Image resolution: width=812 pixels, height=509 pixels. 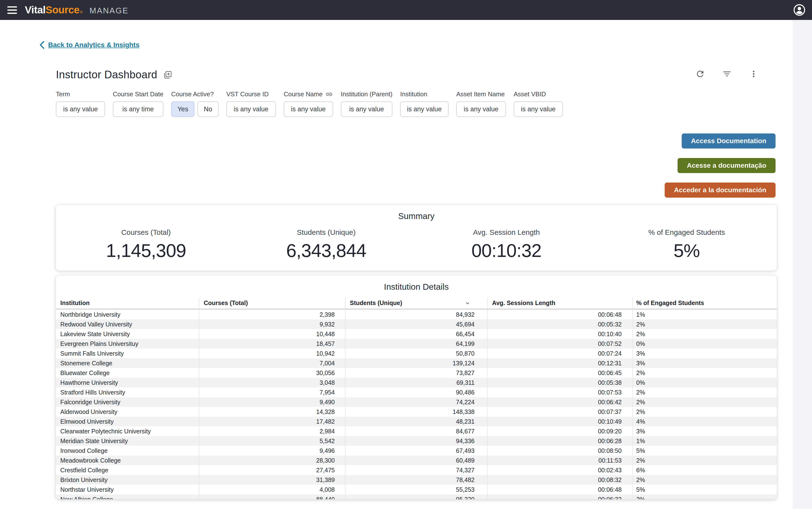 What do you see at coordinates (687, 244) in the screenshot?
I see `summary-stat-of-engaged-students: % of Engaged Students5%` at bounding box center [687, 244].